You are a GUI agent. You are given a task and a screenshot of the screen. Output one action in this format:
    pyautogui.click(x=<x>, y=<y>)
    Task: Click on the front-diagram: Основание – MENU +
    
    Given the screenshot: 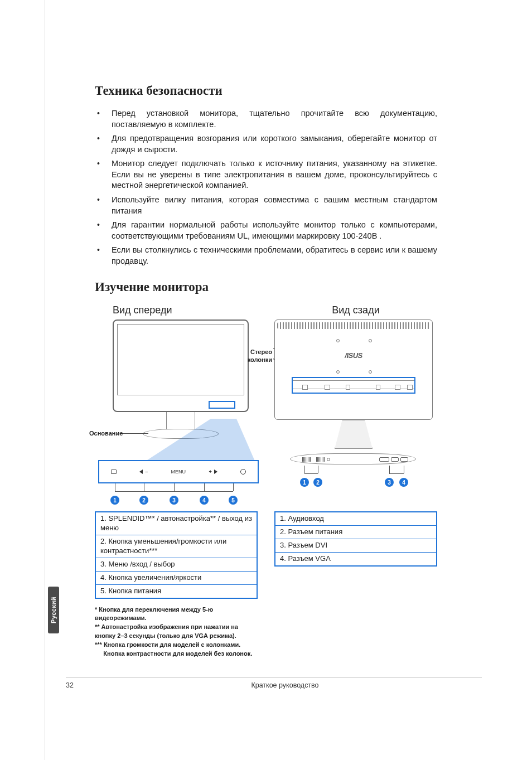 What is the action you would take?
    pyautogui.click(x=176, y=414)
    